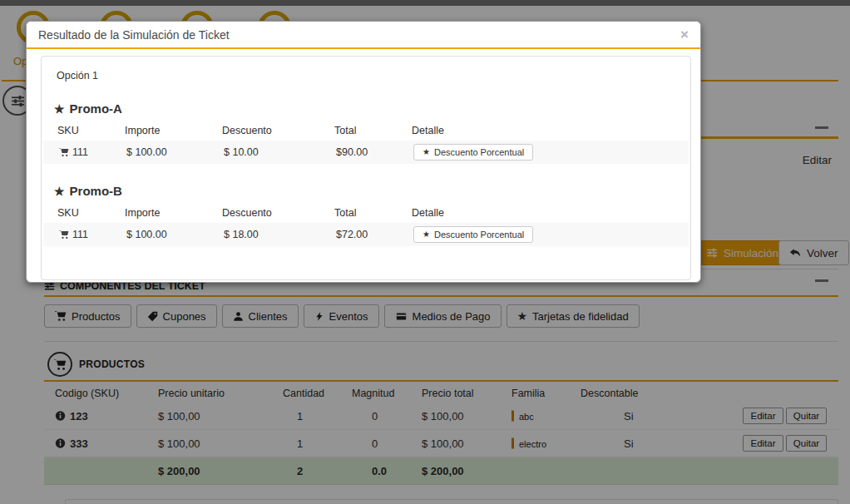  Describe the element at coordinates (684, 35) in the screenshot. I see `close-icon: ×` at that location.